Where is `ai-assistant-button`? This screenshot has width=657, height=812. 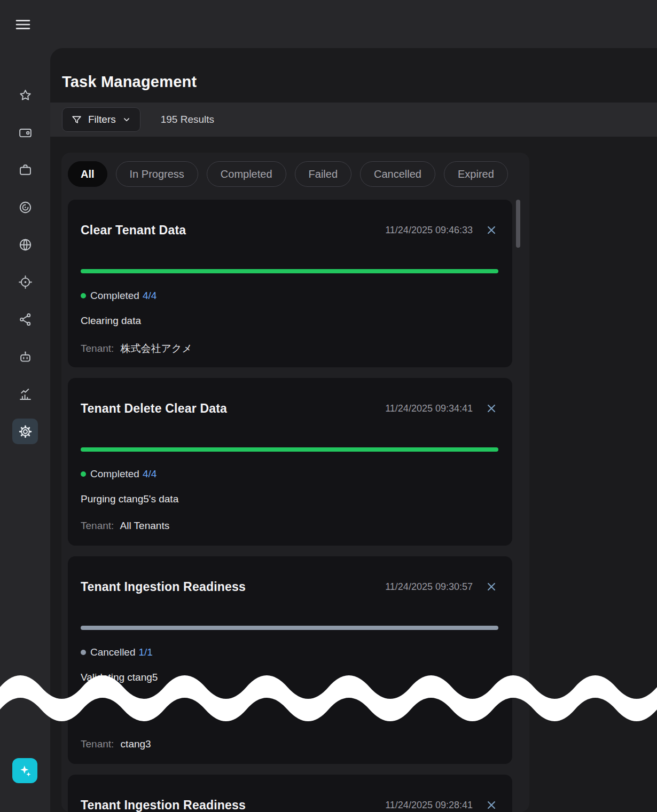 ai-assistant-button is located at coordinates (25, 771).